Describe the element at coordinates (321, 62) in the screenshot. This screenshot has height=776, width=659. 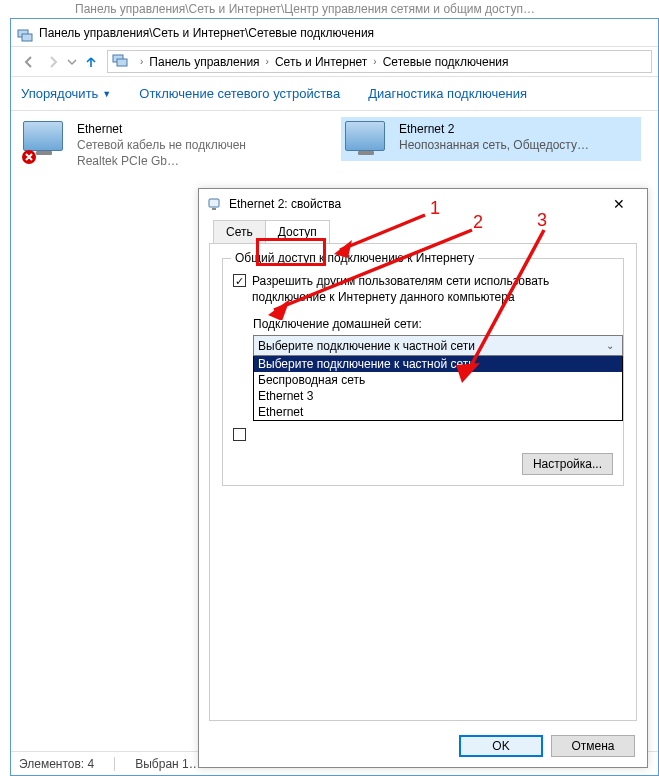
I see `breadcrumb-segment: Сеть и Интернет` at that location.